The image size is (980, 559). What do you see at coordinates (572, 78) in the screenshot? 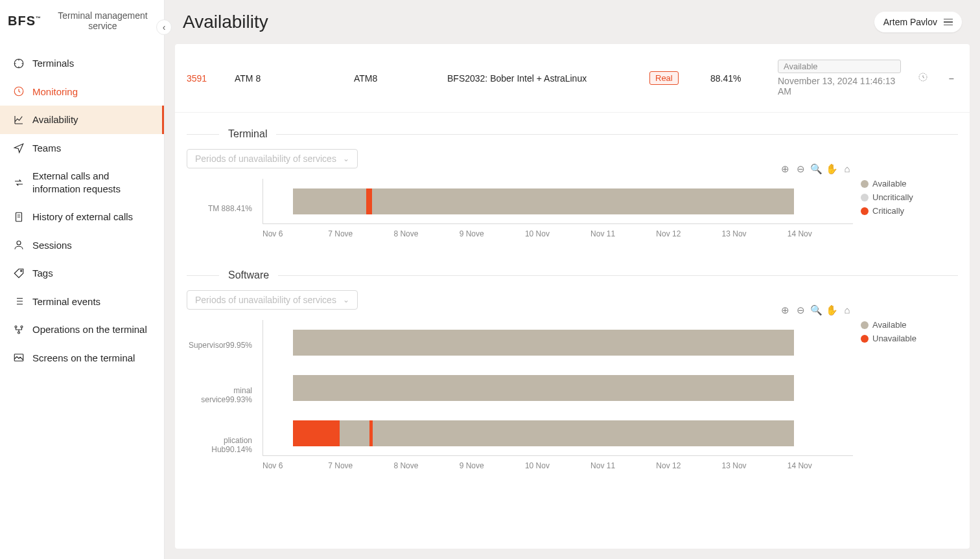
I see `terminal-info-row: 3591 ATM 8 ATM8 BFS2032: Bober Intel + A…` at bounding box center [572, 78].